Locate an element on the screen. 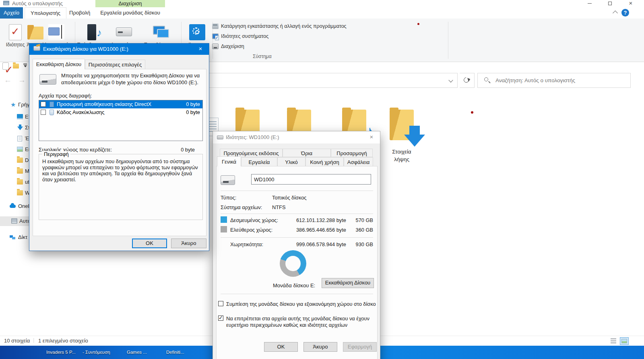 The image size is (644, 359). used-space-gb: 570 GB is located at coordinates (359, 220).